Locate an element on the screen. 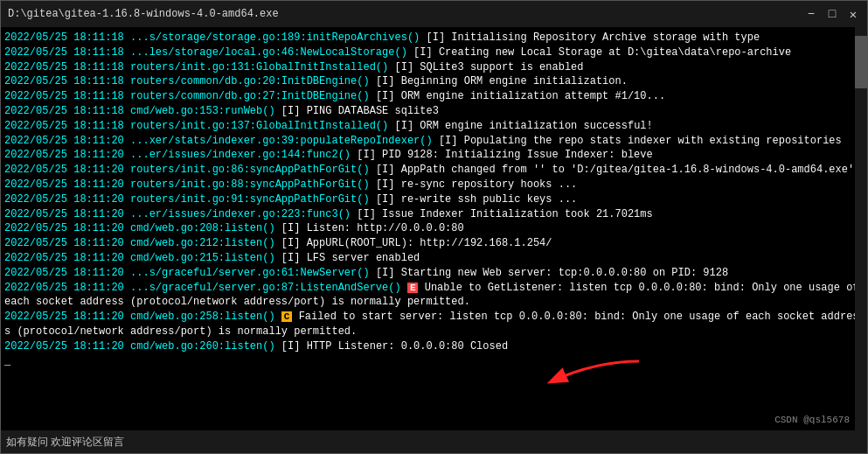 The image size is (868, 454). scrollbar is located at coordinates (861, 229).